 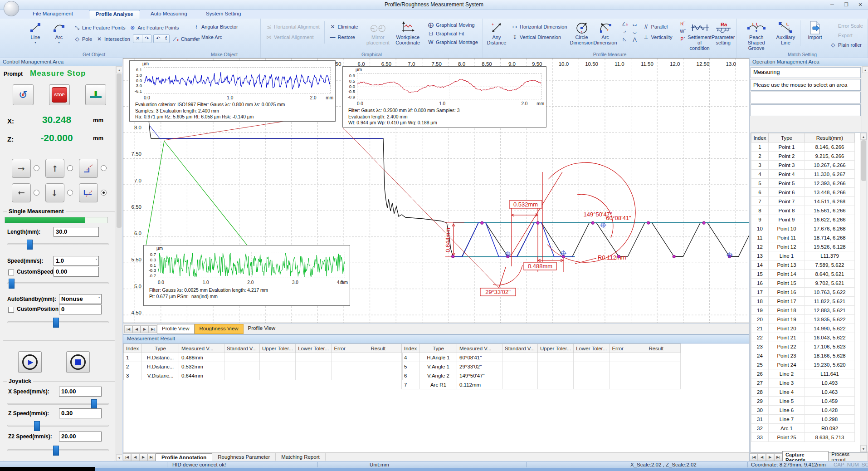 What do you see at coordinates (815, 30) in the screenshot?
I see `import-button: Import` at bounding box center [815, 30].